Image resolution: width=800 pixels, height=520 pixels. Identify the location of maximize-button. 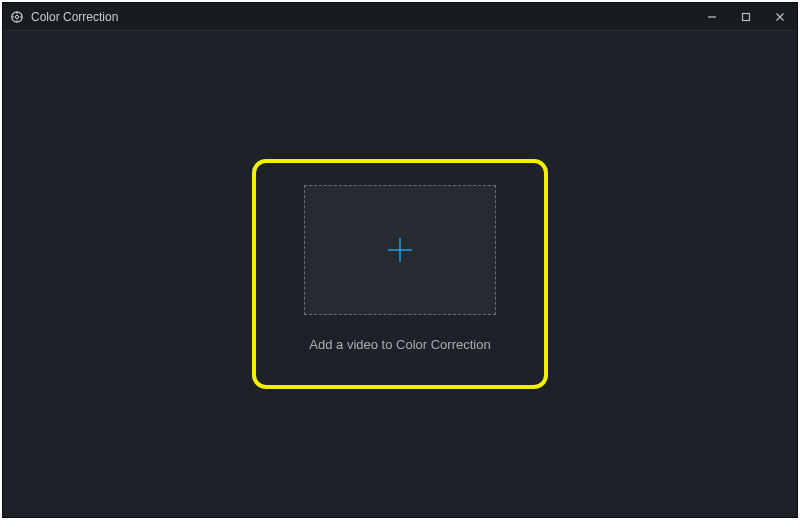
(746, 16).